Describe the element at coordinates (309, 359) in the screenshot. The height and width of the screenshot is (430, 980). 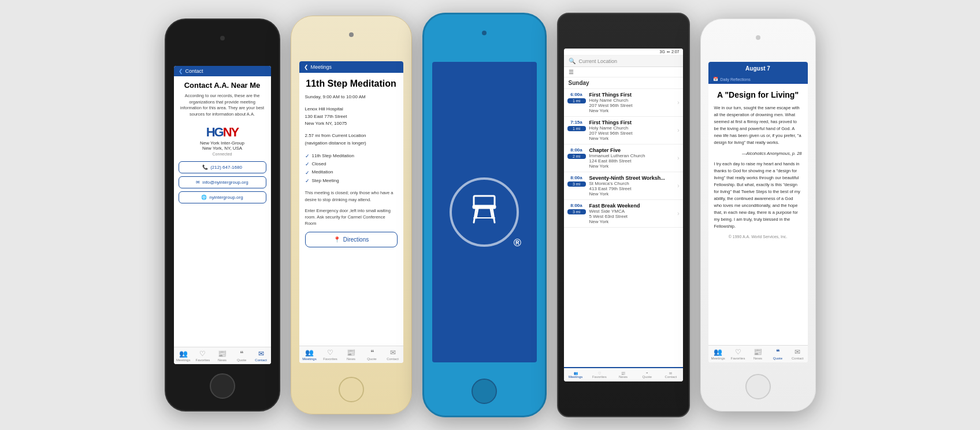
I see `tab-meetings-label-2: Meetings` at that location.